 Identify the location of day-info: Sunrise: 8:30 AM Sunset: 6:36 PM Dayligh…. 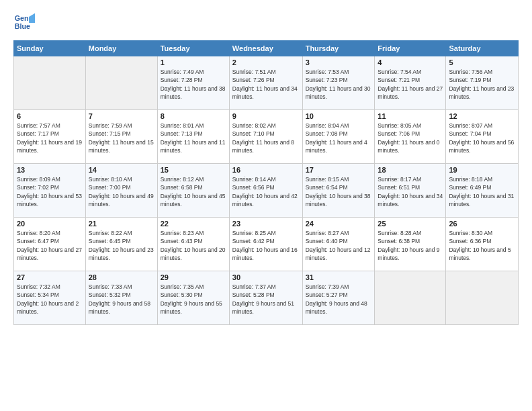
(482, 246).